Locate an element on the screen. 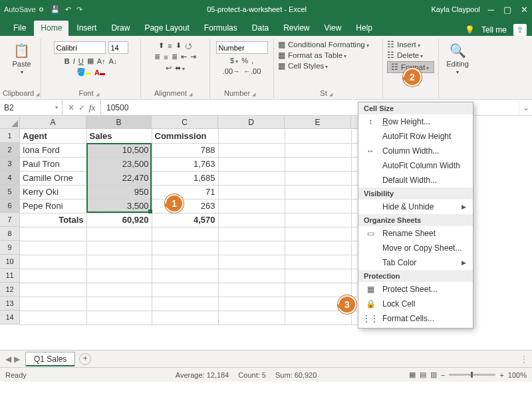 This screenshot has width=532, height=399. indent-inc-button: ⇥ is located at coordinates (193, 57).